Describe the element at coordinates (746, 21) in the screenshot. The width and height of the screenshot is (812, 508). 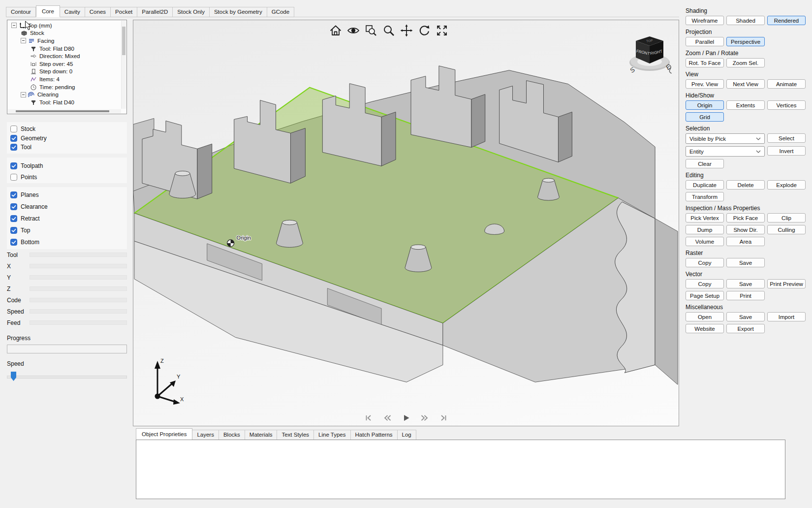
I see `shading-shaded-button: Shaded` at that location.